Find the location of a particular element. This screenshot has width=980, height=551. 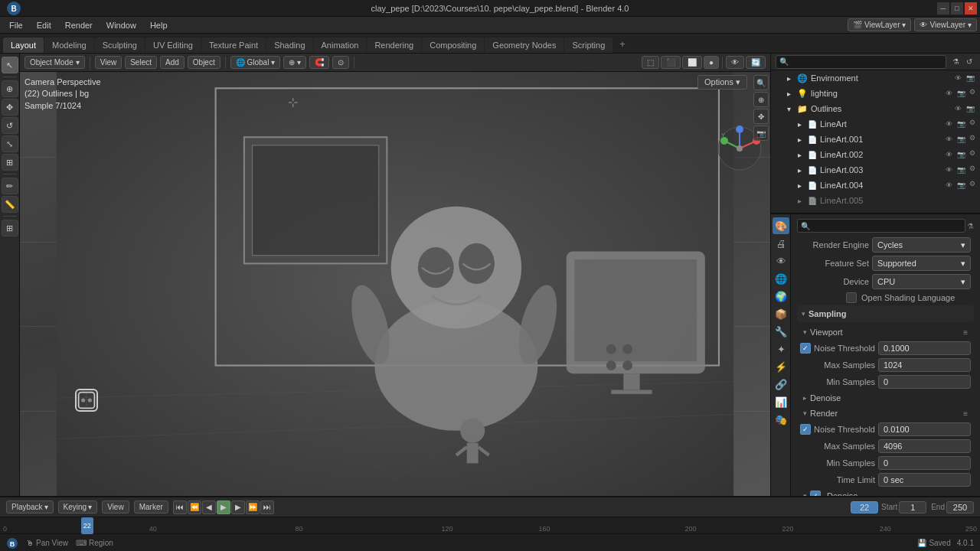

prop-filter-icon: ⚗ is located at coordinates (971, 227).